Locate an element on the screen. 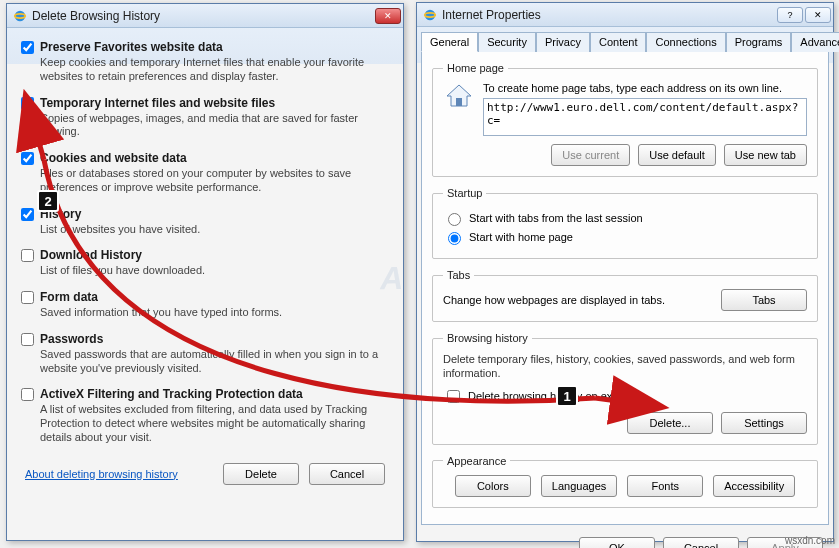  tab-advanced: Advanced is located at coordinates (815, 42).